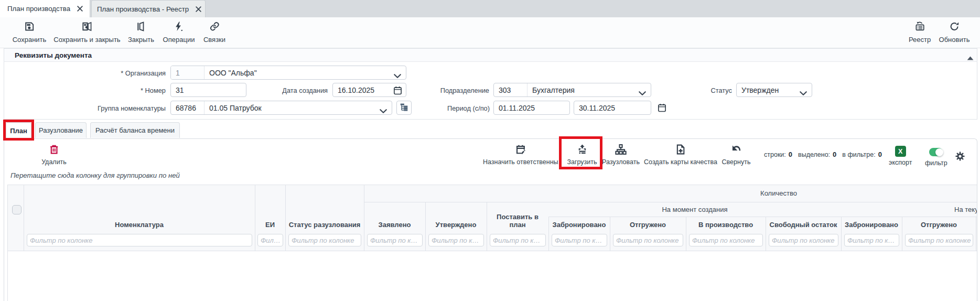 The image size is (980, 301). Describe the element at coordinates (61, 130) in the screenshot. I see `tab-razuzlovanie-label: Разузлование` at that location.